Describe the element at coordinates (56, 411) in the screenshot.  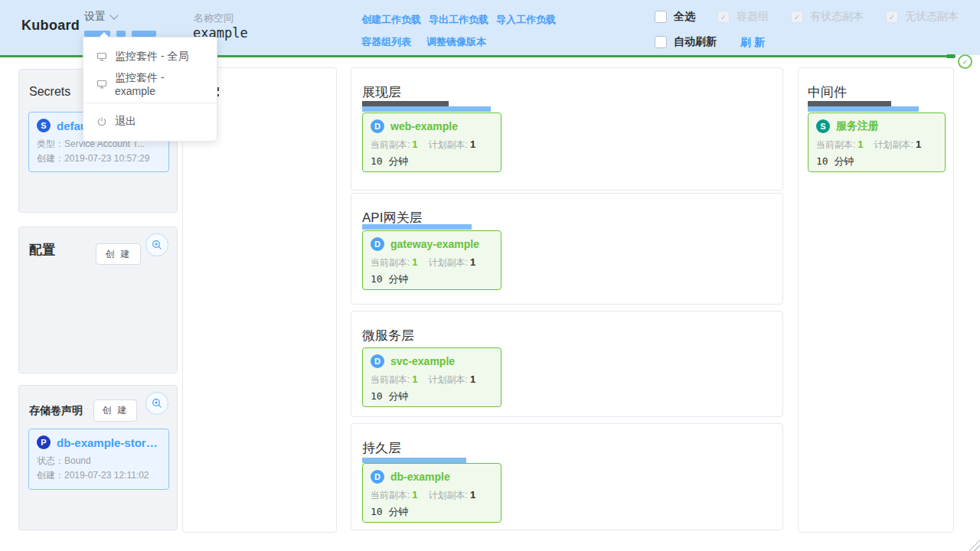
I see `pvc-panel-title: 存储卷声明` at that location.